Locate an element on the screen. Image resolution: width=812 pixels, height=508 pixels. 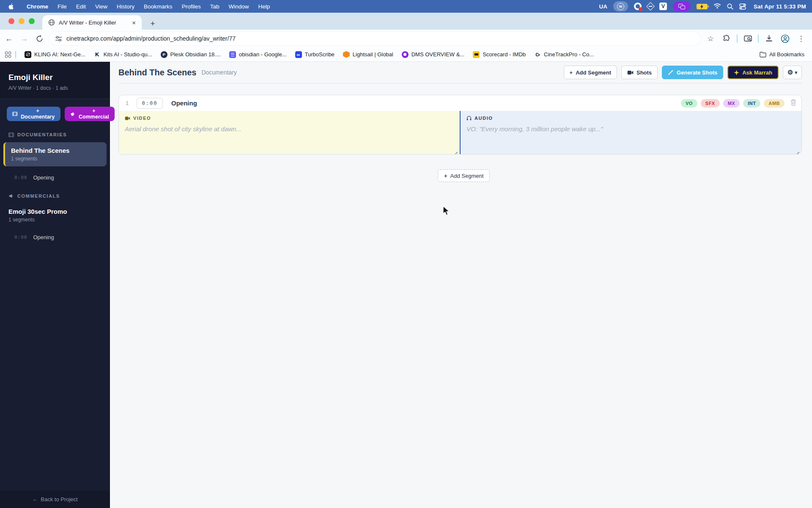
audio-panel: AUDIO is located at coordinates (631, 133).